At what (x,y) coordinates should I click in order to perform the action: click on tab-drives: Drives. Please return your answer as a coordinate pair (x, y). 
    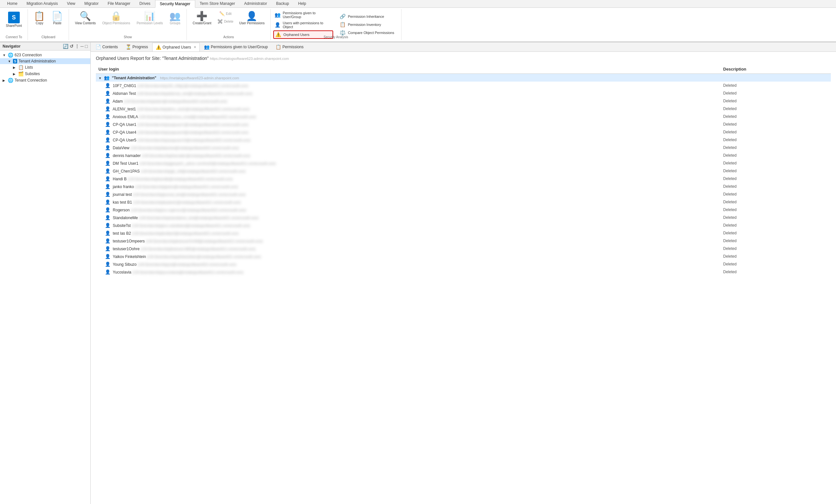
    Looking at the image, I should click on (145, 4).